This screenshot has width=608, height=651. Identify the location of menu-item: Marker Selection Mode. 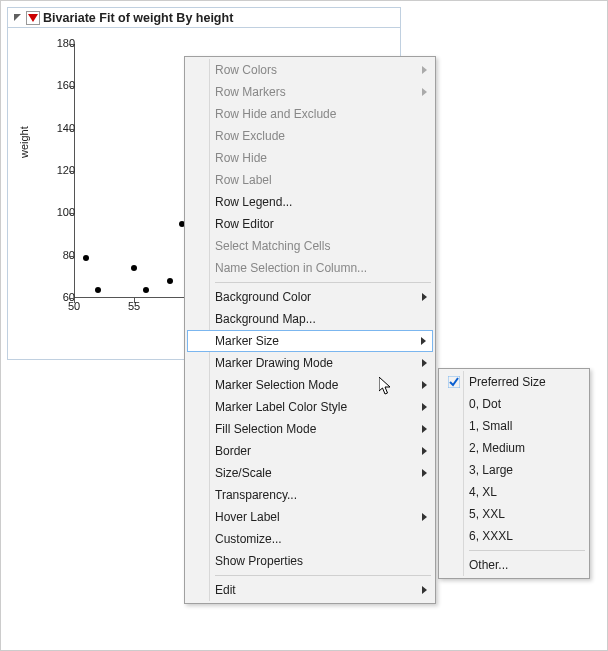
(310, 385).